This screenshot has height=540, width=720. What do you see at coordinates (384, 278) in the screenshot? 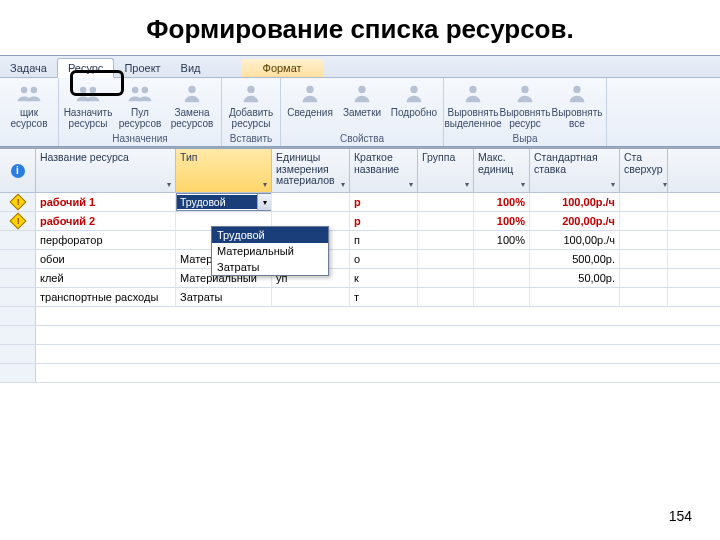
I see `cell-short: к` at bounding box center [384, 278].